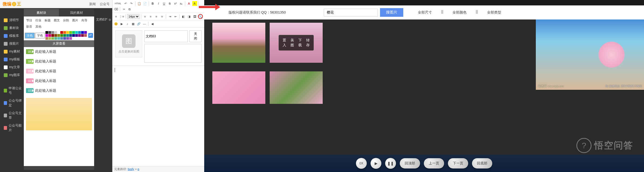 The width and height of the screenshot is (644, 172). Describe the element at coordinates (110, 20) in the screenshot. I see `close-icon: ⊗` at that location.